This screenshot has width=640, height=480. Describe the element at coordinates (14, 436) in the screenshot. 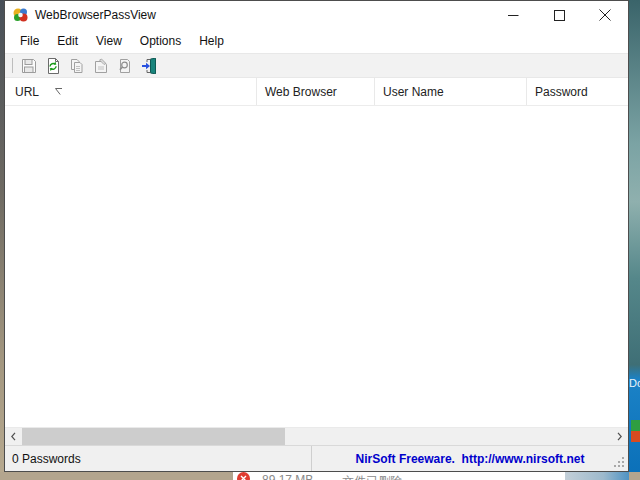

I see `chevron-left-icon` at that location.